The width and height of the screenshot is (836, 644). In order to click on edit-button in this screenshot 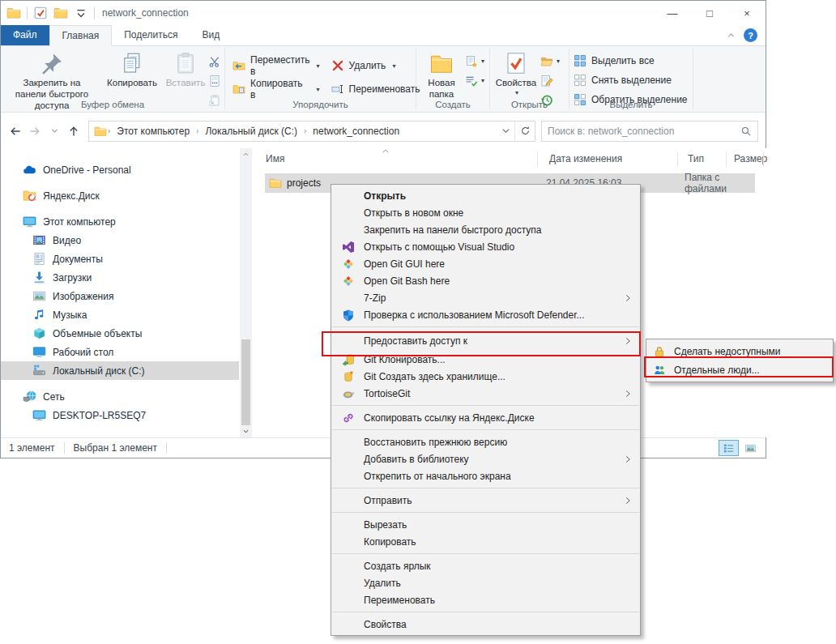, I will do `click(550, 81)`.